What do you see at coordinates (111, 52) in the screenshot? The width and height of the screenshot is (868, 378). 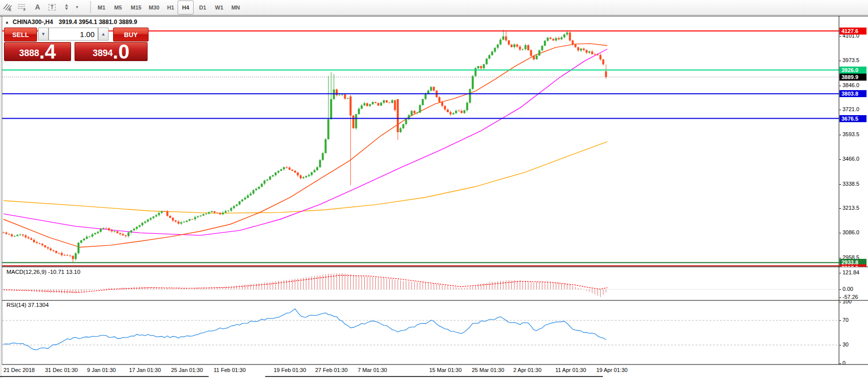 I see `buy-price-button: 3894 .0` at bounding box center [111, 52].